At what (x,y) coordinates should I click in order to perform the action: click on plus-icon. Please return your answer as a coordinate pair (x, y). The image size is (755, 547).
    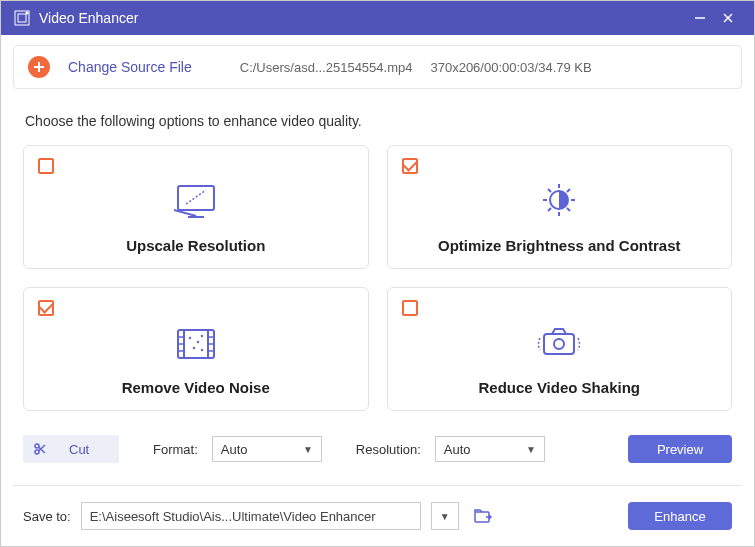
    Looking at the image, I should click on (39, 67).